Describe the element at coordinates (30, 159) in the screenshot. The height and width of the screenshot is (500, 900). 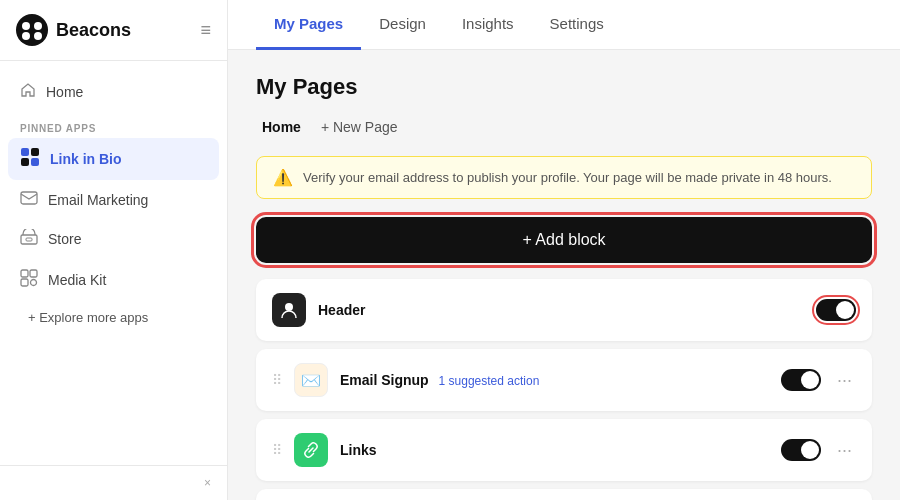
I see `link-in-bio-icon` at that location.